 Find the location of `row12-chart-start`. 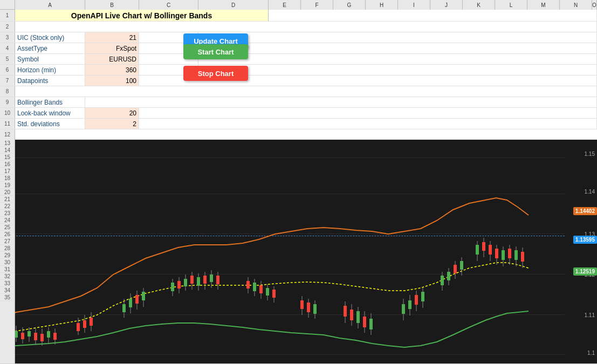

row12-chart-start is located at coordinates (306, 135).